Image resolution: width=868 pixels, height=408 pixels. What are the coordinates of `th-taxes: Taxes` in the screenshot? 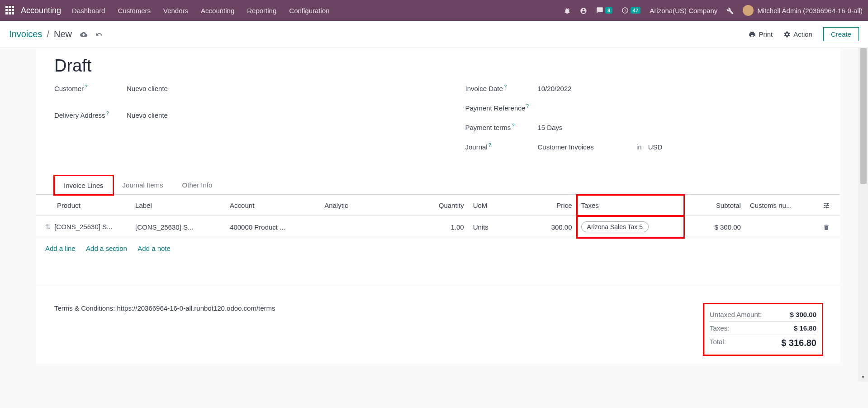 It's located at (631, 206).